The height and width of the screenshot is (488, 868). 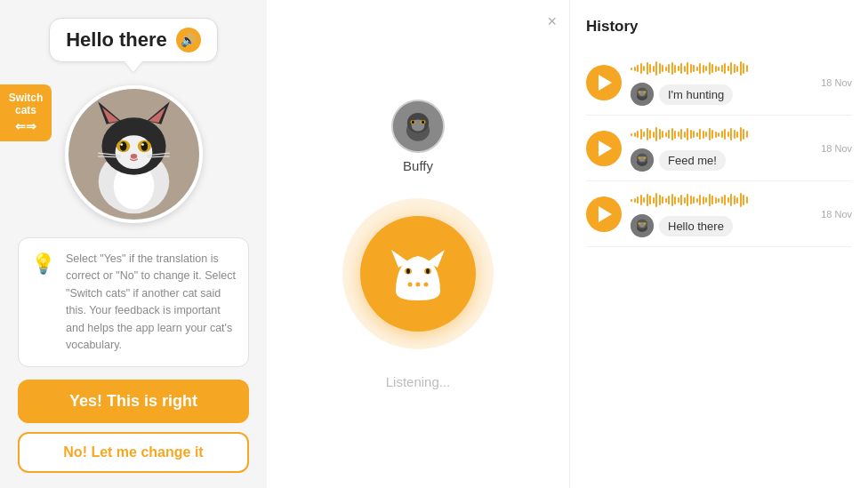 What do you see at coordinates (133, 40) in the screenshot?
I see `speech-bubble: Hello there` at bounding box center [133, 40].